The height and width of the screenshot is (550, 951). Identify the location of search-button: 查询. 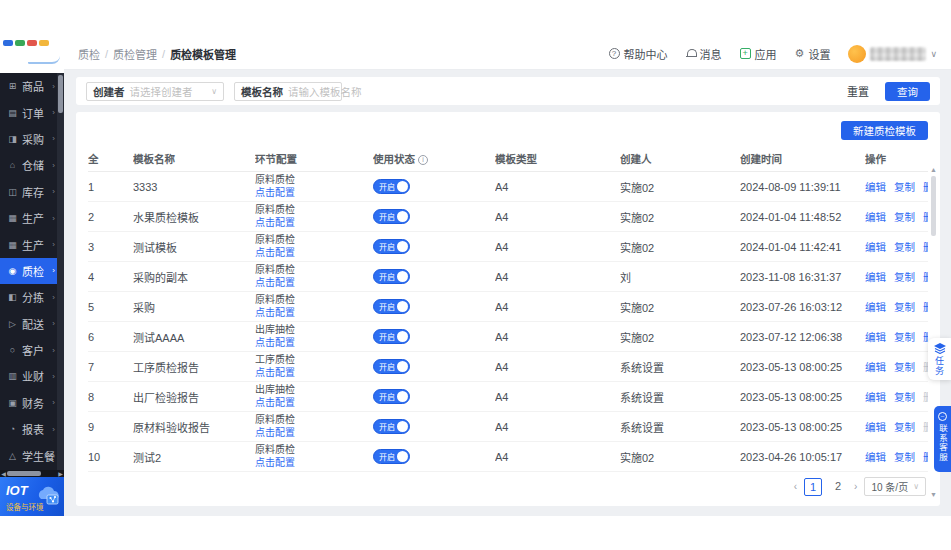
(908, 92).